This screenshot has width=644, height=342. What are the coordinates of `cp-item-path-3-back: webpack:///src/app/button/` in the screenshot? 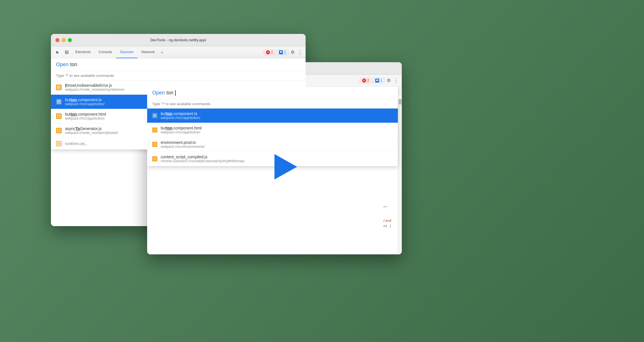 It's located at (85, 118).